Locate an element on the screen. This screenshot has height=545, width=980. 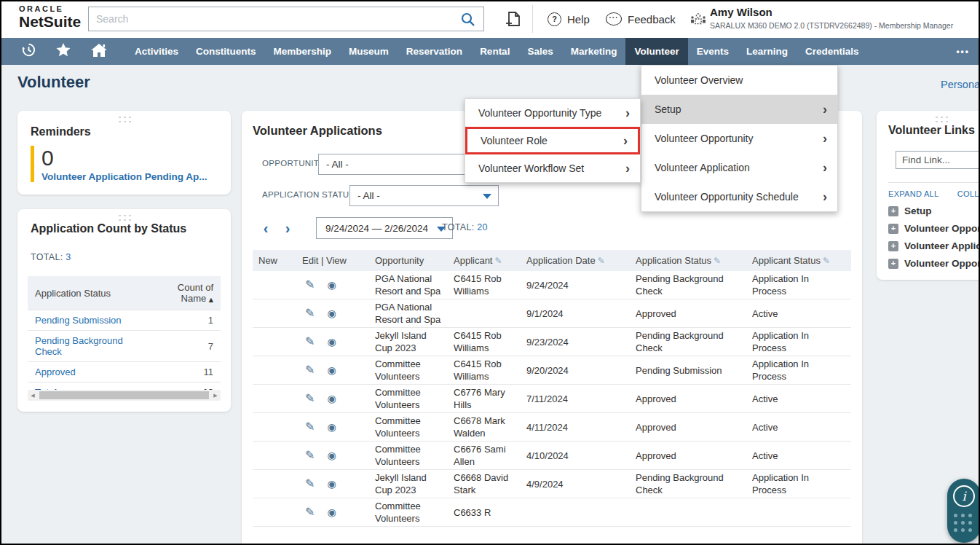
quick-add-icon is located at coordinates (513, 19).